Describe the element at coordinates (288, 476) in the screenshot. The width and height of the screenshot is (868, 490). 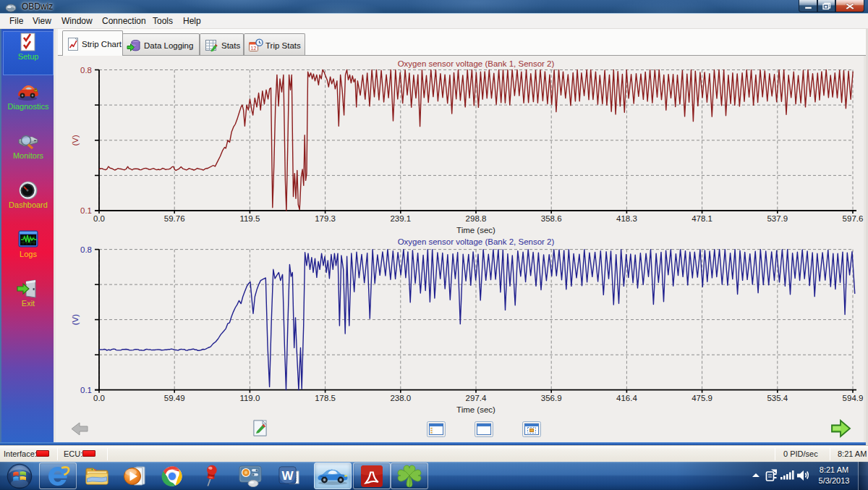
I see `svg-text: W` at that location.